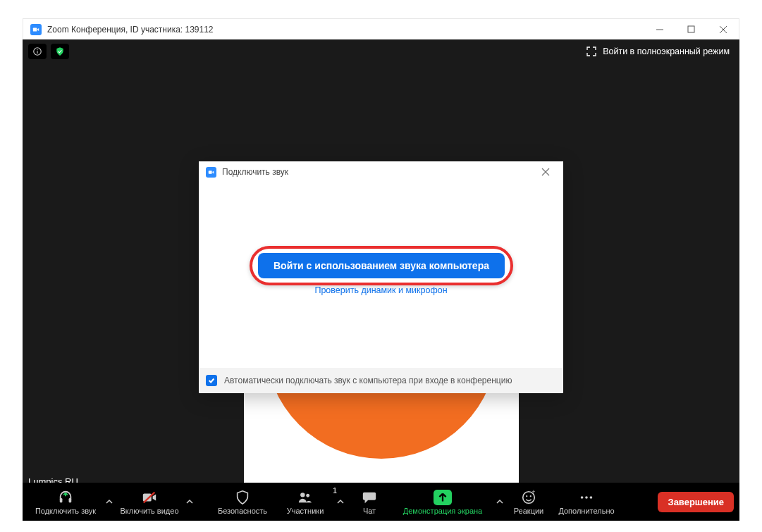 The height and width of the screenshot is (532, 762). I want to click on start-video-button: Включить видео, so click(149, 502).